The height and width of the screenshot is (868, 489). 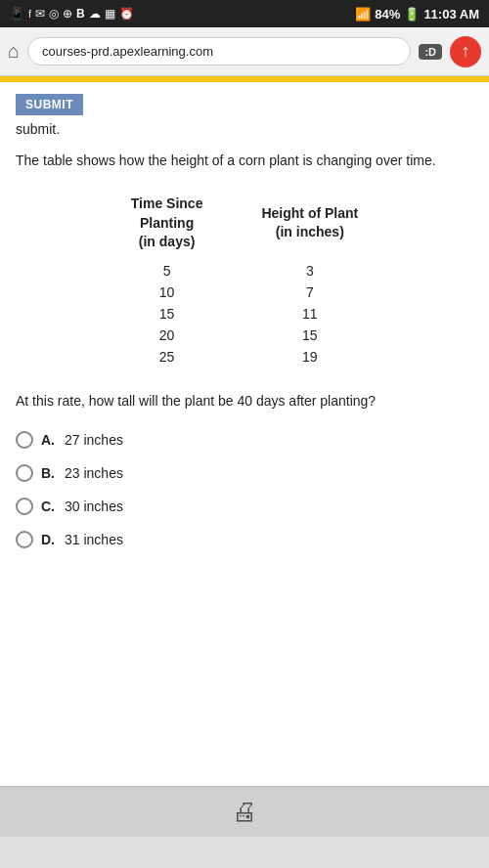 I want to click on phone-icon: 📱, so click(x=18, y=14).